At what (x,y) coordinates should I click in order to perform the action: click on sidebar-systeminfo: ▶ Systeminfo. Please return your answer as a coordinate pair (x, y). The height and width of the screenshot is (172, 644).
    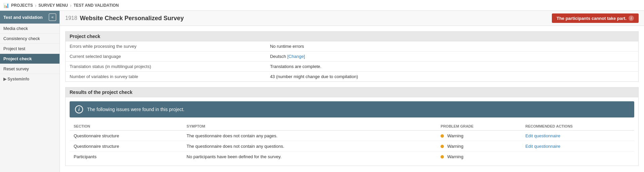
    Looking at the image, I should click on (30, 79).